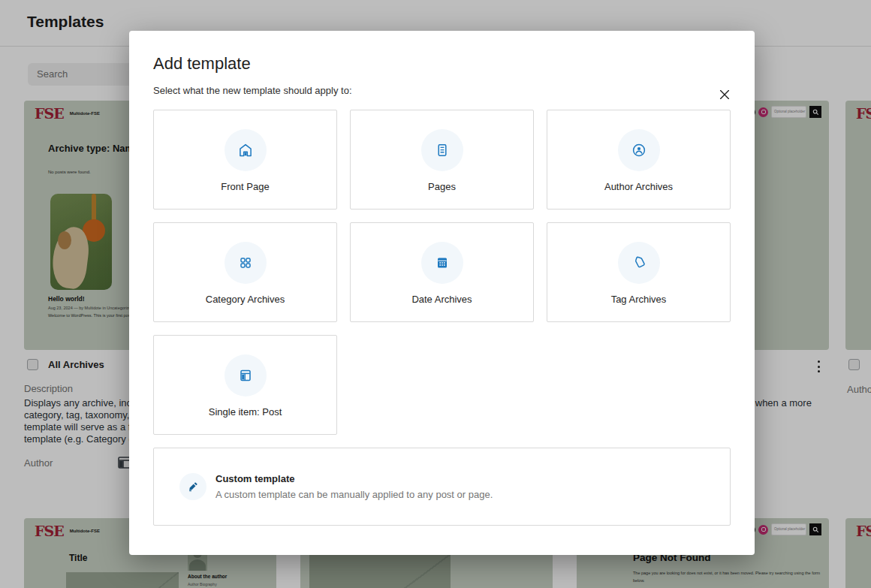  What do you see at coordinates (442, 159) in the screenshot?
I see `option-pages: Pages` at bounding box center [442, 159].